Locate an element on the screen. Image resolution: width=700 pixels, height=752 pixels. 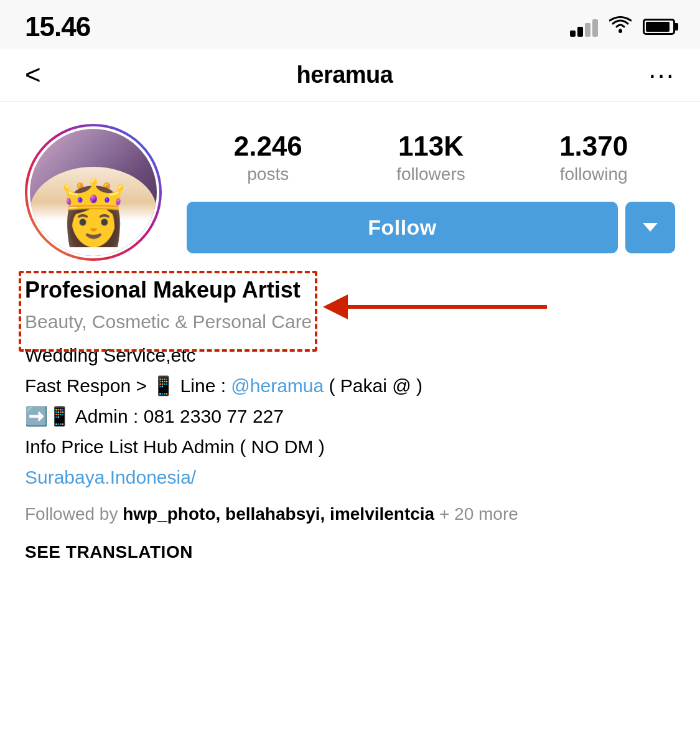
followed-by-suffix: + 20 more is located at coordinates (477, 514).